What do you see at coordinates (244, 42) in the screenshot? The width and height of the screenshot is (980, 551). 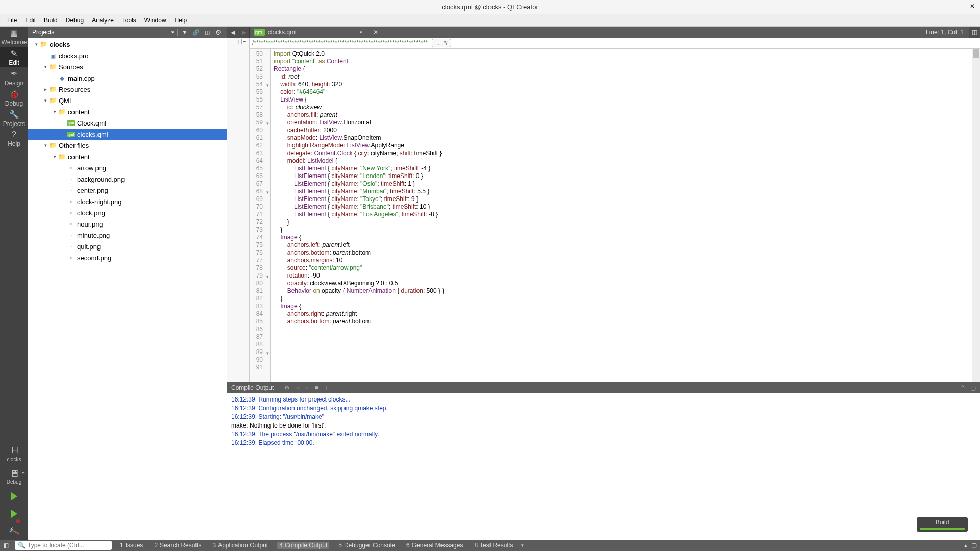 I see `fold-expand-icon: +` at bounding box center [244, 42].